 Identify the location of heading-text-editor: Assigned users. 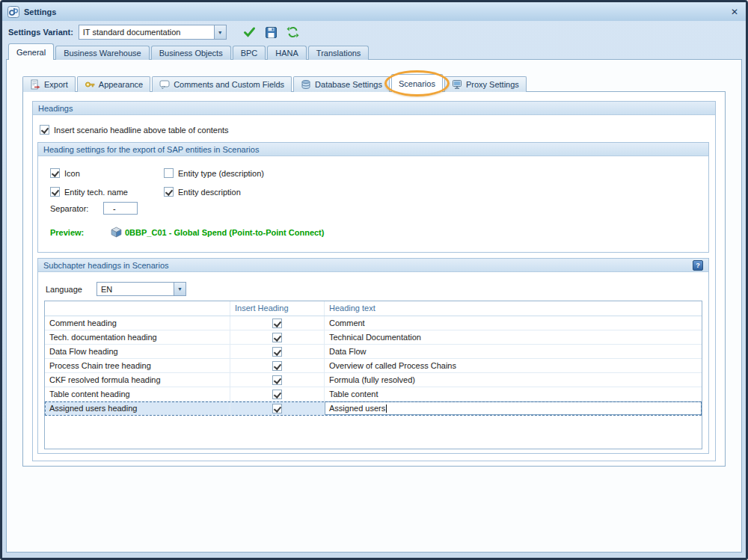
(513, 408).